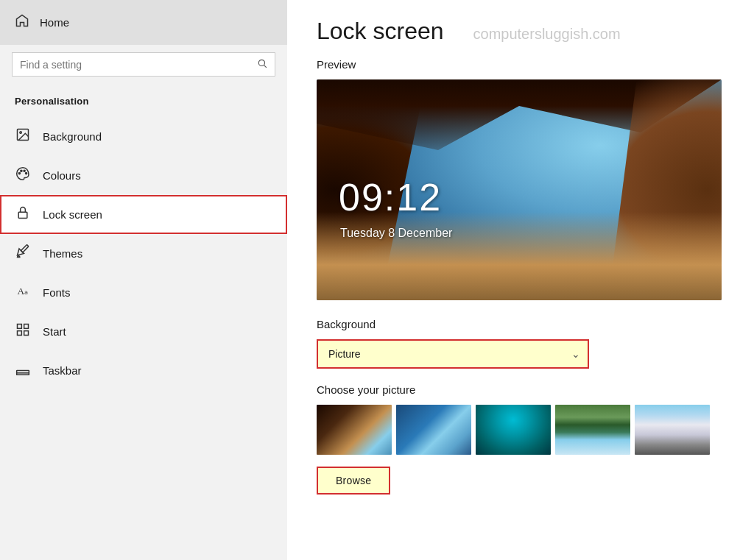 The height and width of the screenshot is (560, 754). I want to click on sidebar-item-colours-label: Colours, so click(62, 175).